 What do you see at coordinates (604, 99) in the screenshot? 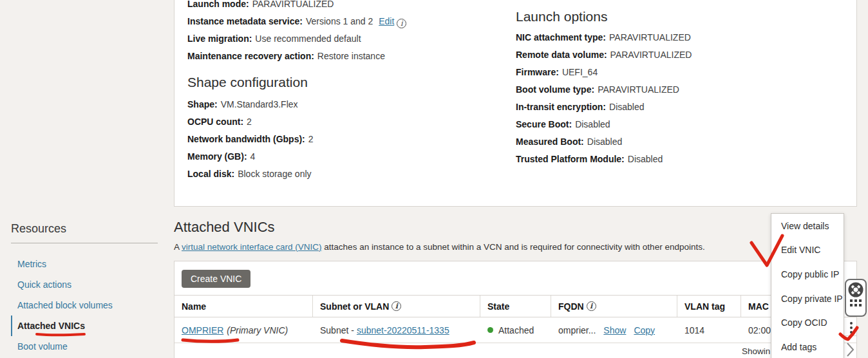
I see `launch-options-fields: NIC attachment type:PARAVIRTUALIZED Remo…` at bounding box center [604, 99].